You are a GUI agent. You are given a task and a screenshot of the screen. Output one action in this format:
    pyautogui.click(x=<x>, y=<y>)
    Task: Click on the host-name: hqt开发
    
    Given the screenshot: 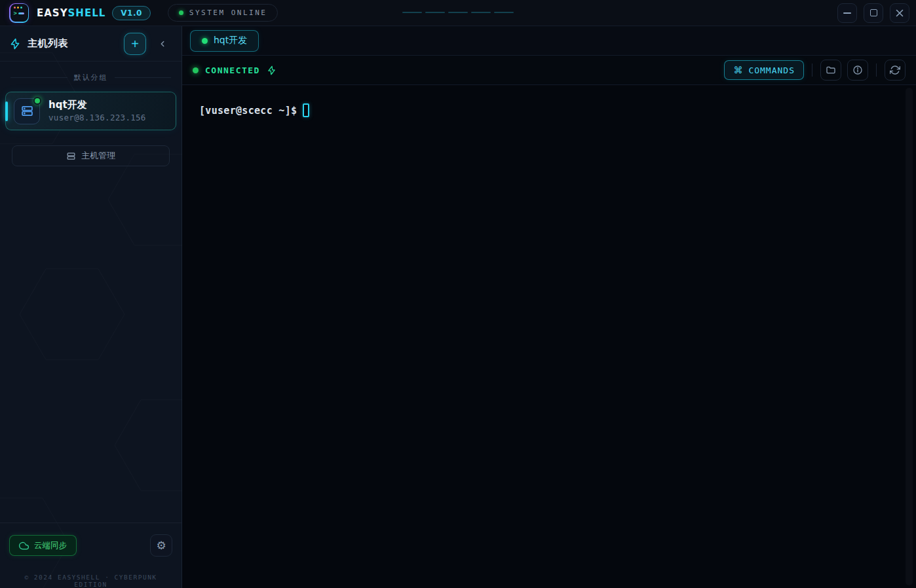 What is the action you would take?
    pyautogui.click(x=97, y=105)
    